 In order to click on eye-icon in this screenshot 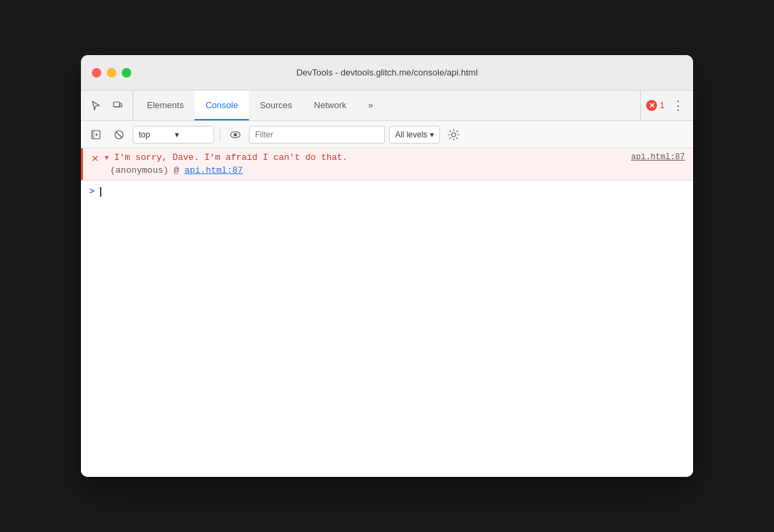, I will do `click(235, 135)`.